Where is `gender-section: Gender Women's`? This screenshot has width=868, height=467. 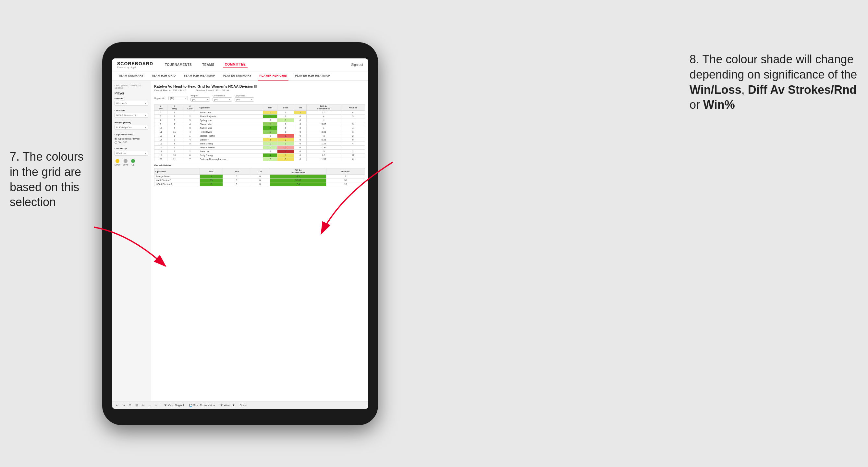
gender-section: Gender Women's is located at coordinates (131, 101).